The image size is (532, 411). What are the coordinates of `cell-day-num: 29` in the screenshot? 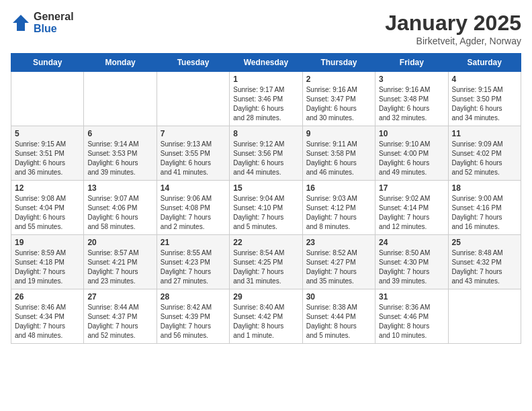 It's located at (266, 297).